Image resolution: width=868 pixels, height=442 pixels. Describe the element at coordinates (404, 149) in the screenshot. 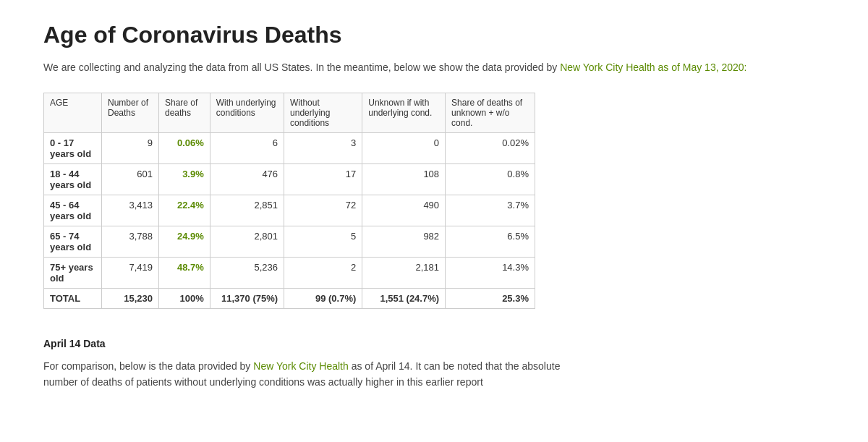

I see `table-cell: 0` at that location.